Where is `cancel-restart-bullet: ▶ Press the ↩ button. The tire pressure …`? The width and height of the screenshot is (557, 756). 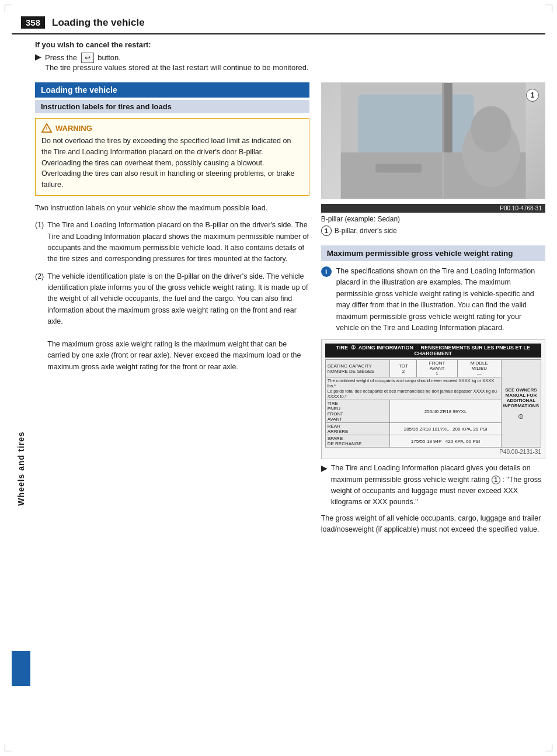
cancel-restart-bullet: ▶ Press the ↩ button. The tire pressure … is located at coordinates (290, 62).